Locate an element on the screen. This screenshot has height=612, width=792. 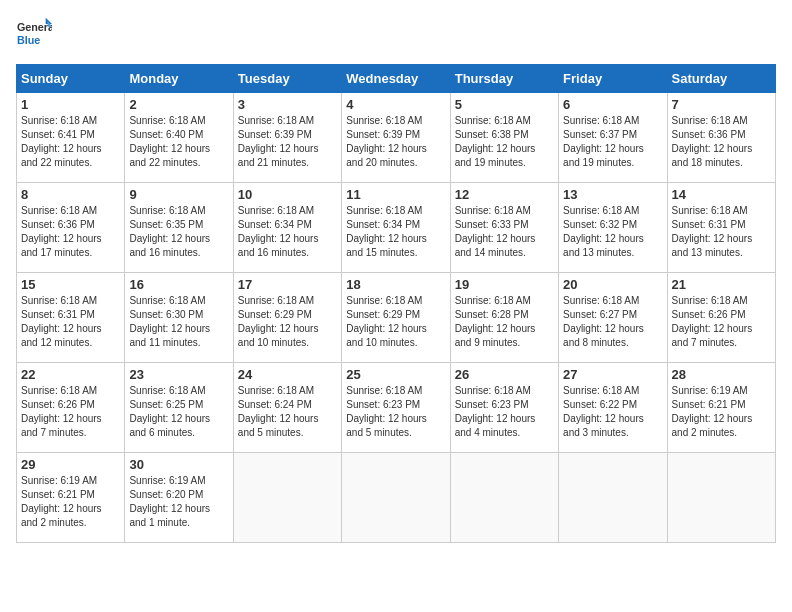
calendar-cell: 21Sunrise: 6:18 AM Sunset: 6:26 PM Dayli… is located at coordinates (721, 318).